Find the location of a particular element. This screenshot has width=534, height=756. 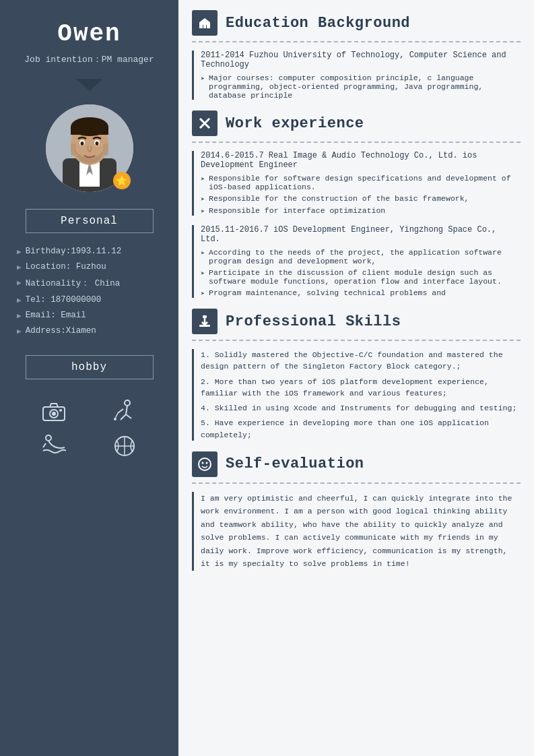

personal-item: ▶ Birthday:1993.11.12 is located at coordinates (89, 251).